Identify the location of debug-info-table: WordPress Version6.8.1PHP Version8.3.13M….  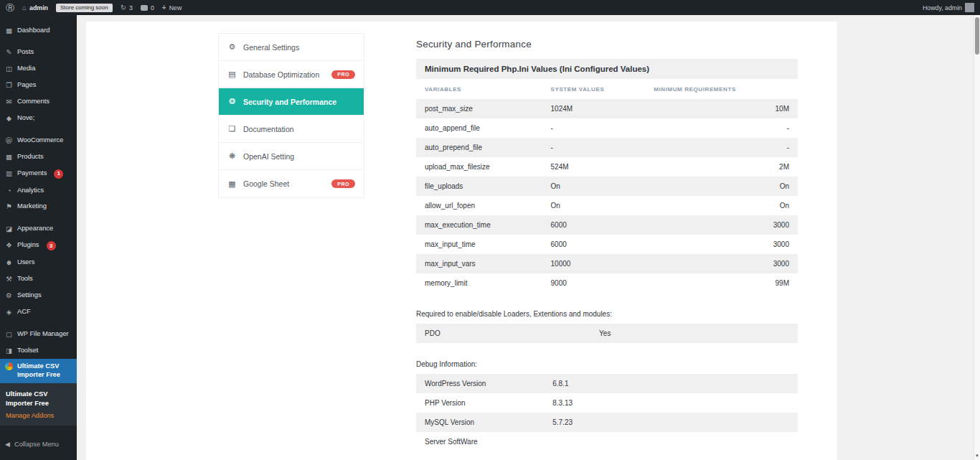
(607, 413).